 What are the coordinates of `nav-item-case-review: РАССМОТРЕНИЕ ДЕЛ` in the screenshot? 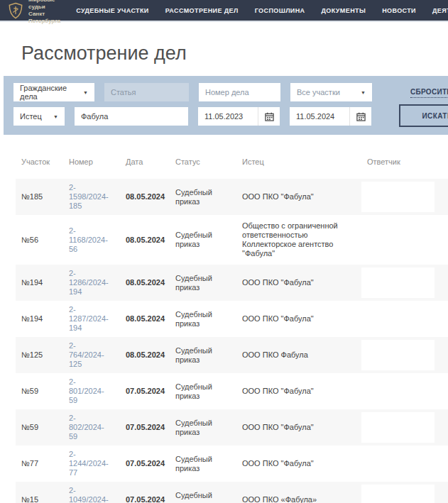 It's located at (202, 11).